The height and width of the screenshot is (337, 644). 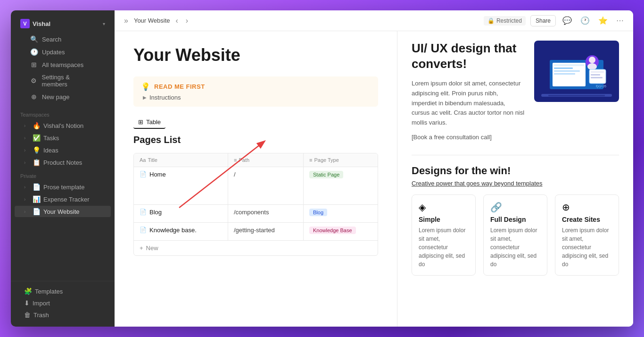 What do you see at coordinates (266, 186) in the screenshot?
I see `cell-home-path: /` at bounding box center [266, 186].